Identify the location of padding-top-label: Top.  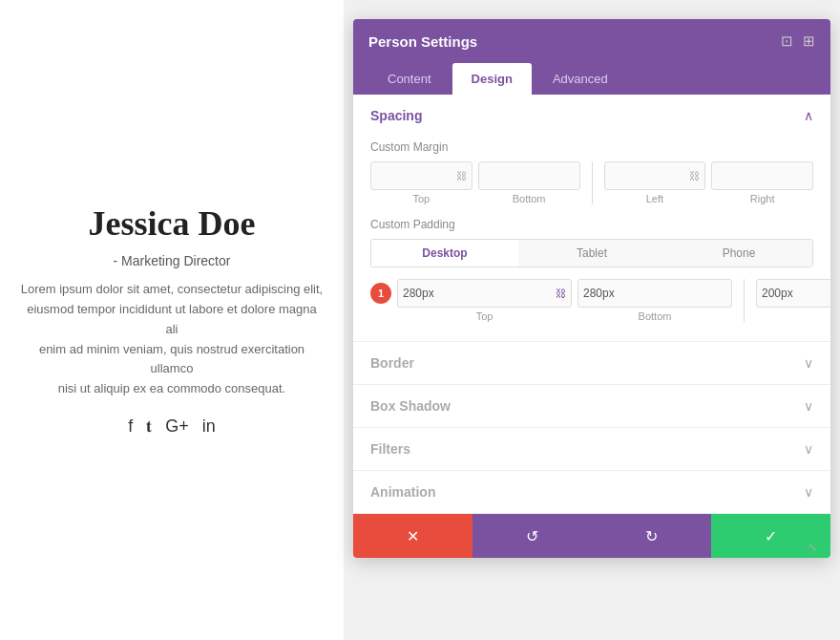
(485, 316).